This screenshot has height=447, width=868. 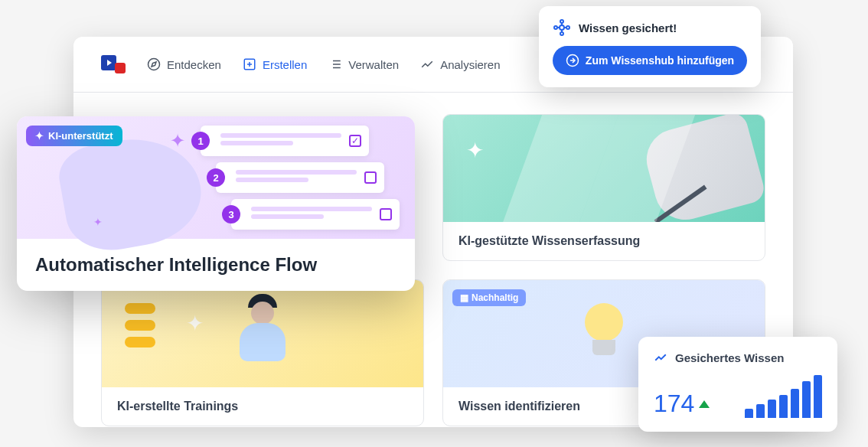 What do you see at coordinates (738, 384) in the screenshot?
I see `stats-card: Gesichertes Wissen 174` at bounding box center [738, 384].